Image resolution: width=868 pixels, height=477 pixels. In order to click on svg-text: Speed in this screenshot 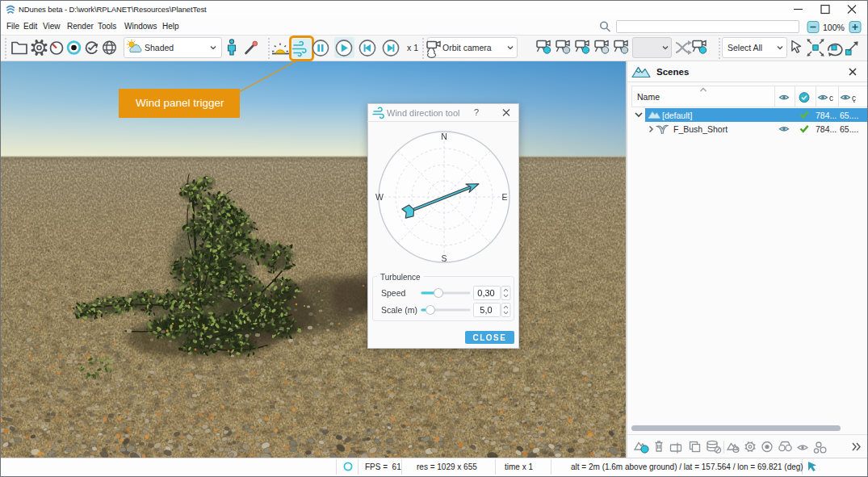, I will do `click(394, 293)`.